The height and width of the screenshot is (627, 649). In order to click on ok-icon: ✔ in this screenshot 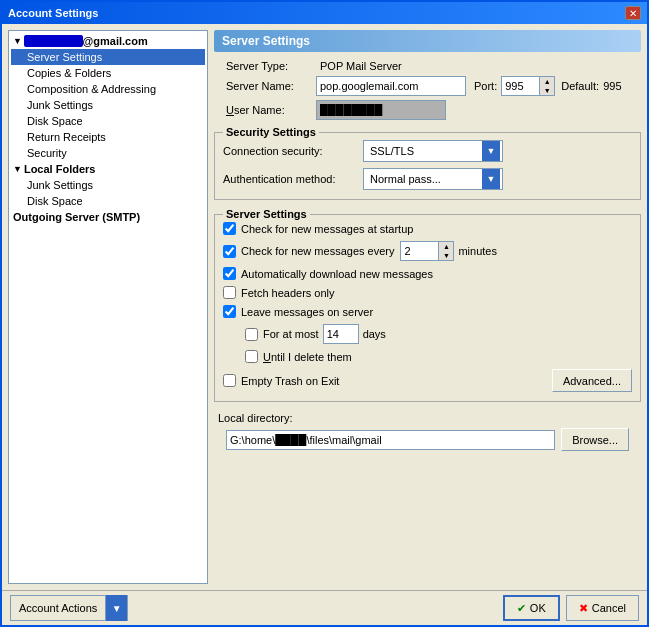, I will do `click(522, 608)`.